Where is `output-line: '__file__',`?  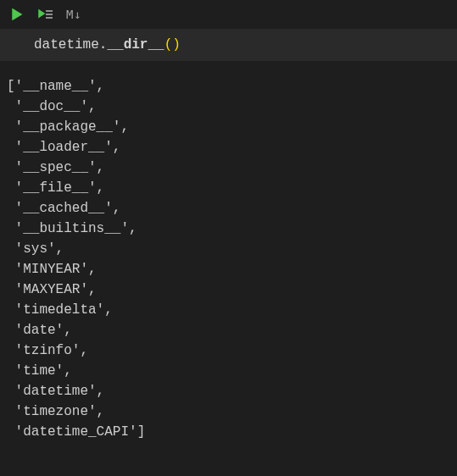
output-line: '__file__', is located at coordinates (229, 188).